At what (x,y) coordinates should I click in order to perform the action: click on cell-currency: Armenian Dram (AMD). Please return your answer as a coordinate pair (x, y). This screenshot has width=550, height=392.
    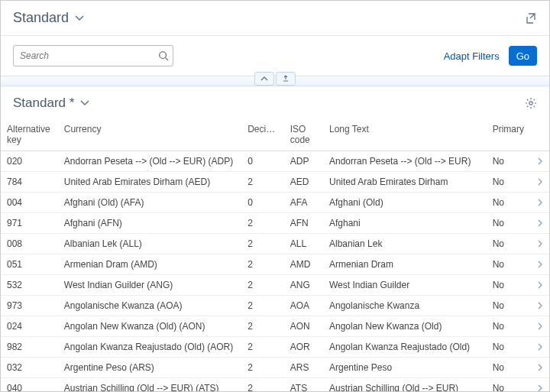
    Looking at the image, I should click on (150, 264).